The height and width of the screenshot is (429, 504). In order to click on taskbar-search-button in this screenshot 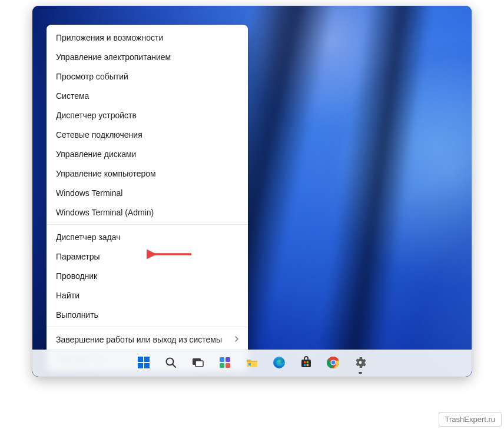, I will do `click(171, 364)`.